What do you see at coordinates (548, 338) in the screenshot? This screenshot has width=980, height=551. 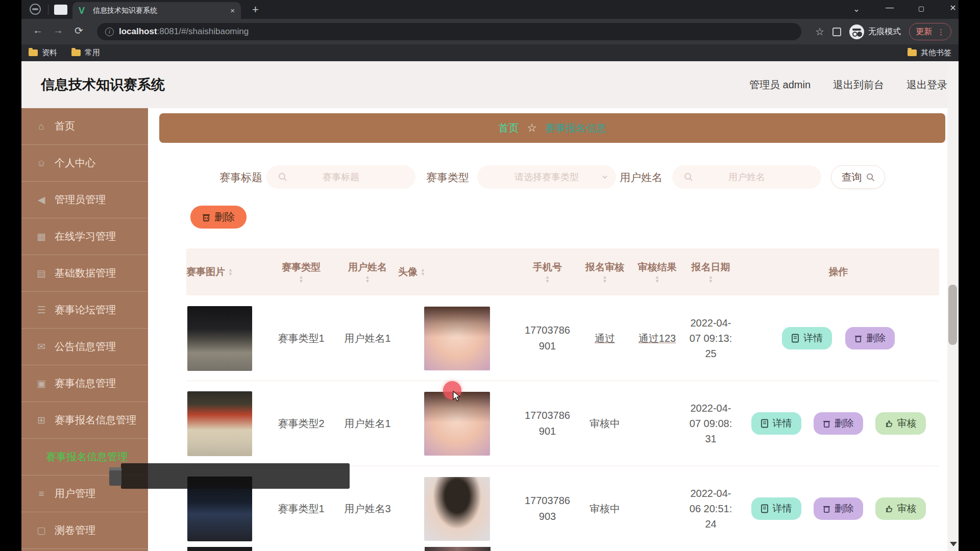 I see `cell-phone: 17703786901` at bounding box center [548, 338].